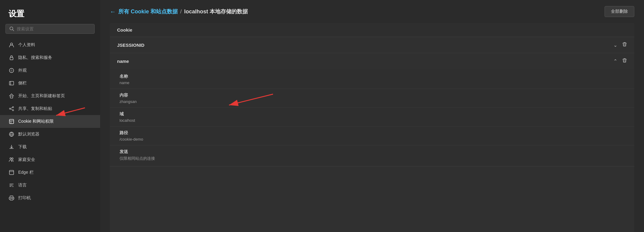 The width and height of the screenshot is (644, 232). I want to click on share-icon, so click(12, 109).